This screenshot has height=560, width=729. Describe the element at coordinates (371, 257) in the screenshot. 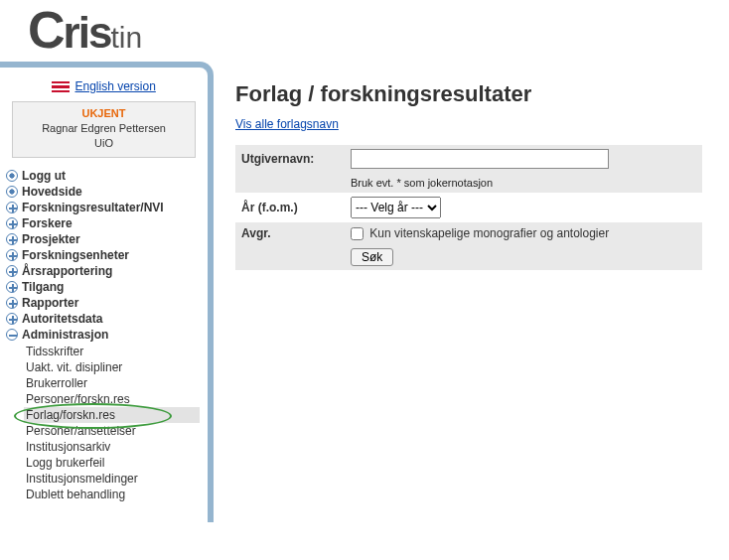

I see `search-button: Søk` at that location.